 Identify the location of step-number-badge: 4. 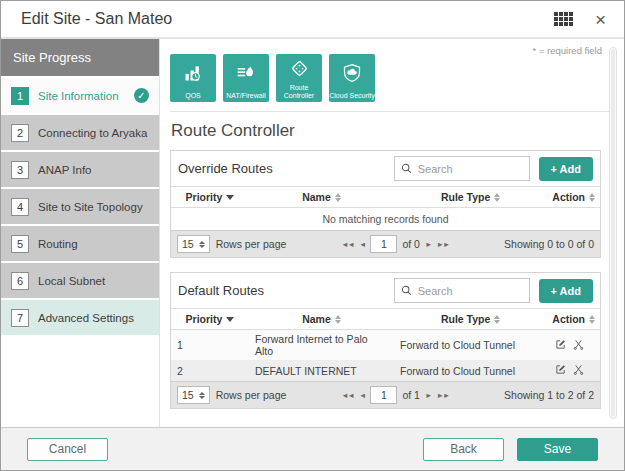
(20, 207).